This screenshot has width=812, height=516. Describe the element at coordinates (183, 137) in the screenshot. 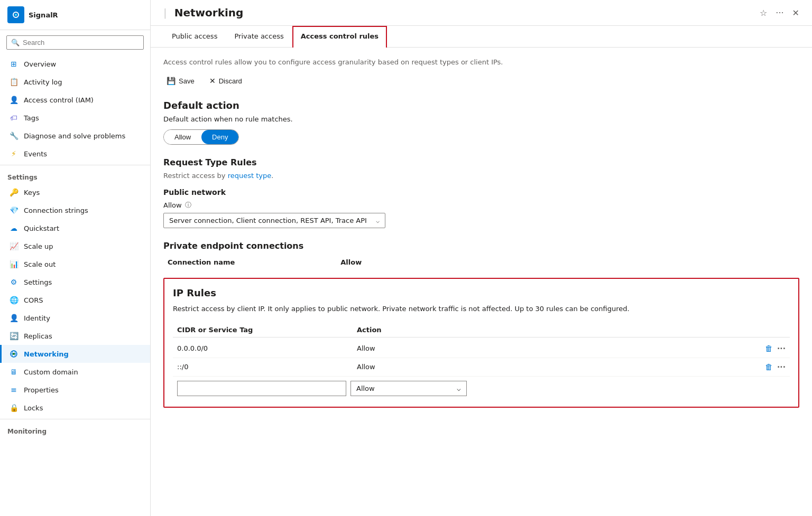

I see `allow-toggle-btn: Allow` at that location.